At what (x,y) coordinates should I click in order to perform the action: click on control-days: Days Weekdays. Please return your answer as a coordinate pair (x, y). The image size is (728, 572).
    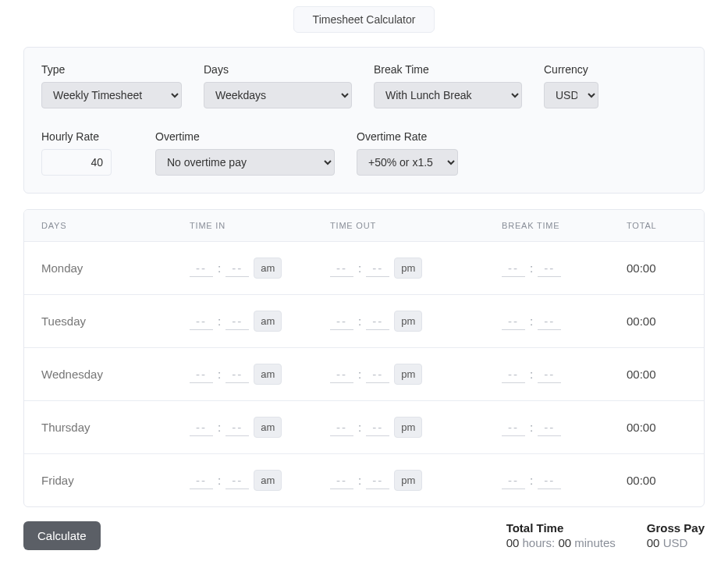
    Looking at the image, I should click on (278, 86).